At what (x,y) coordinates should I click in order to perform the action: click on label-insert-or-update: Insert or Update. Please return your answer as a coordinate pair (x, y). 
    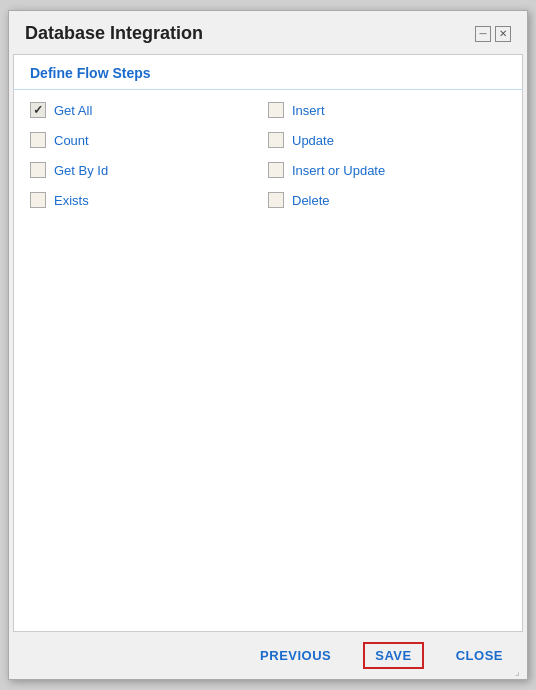
    Looking at the image, I should click on (338, 170).